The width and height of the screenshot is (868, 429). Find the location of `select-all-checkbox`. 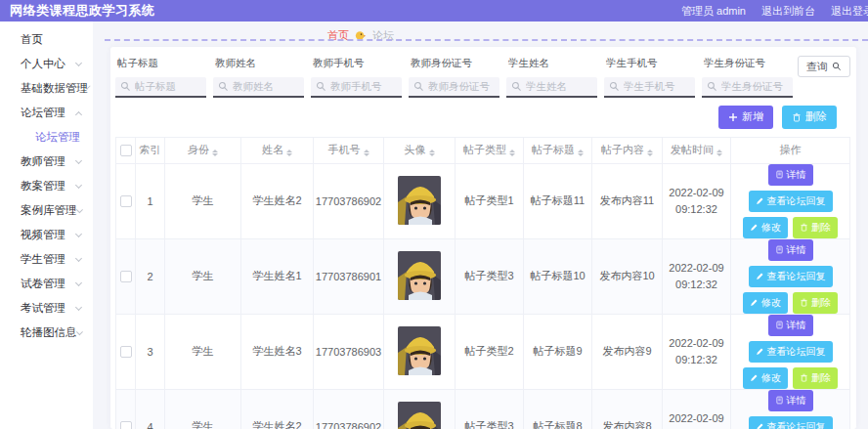

select-all-checkbox is located at coordinates (126, 150).